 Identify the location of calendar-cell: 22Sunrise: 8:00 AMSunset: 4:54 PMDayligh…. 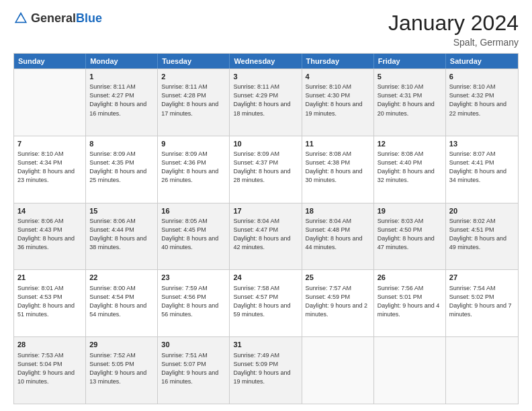
(122, 304).